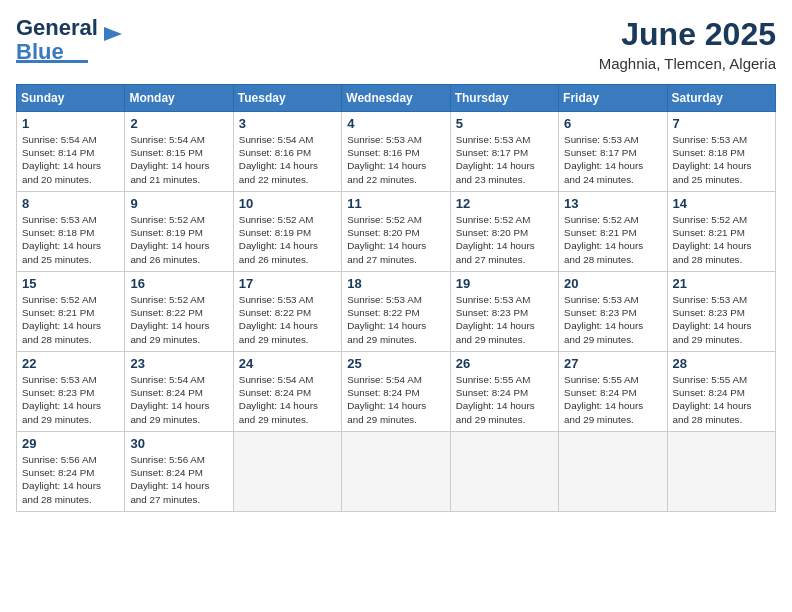  I want to click on day-cell: 9Sunrise: 5:52 AMSunset: 8:19 PMDaylight…, so click(179, 232).